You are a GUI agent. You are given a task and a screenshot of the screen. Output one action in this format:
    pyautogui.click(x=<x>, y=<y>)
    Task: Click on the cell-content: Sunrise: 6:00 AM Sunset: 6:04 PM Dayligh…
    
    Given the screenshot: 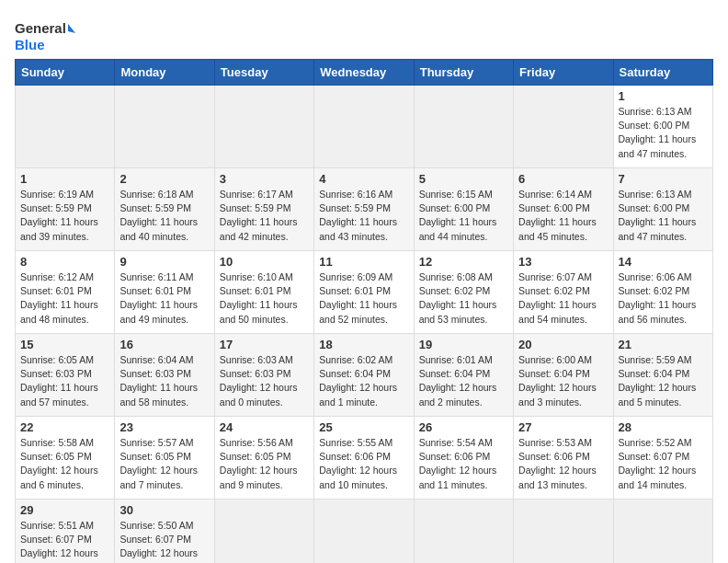 What is the action you would take?
    pyautogui.click(x=563, y=381)
    